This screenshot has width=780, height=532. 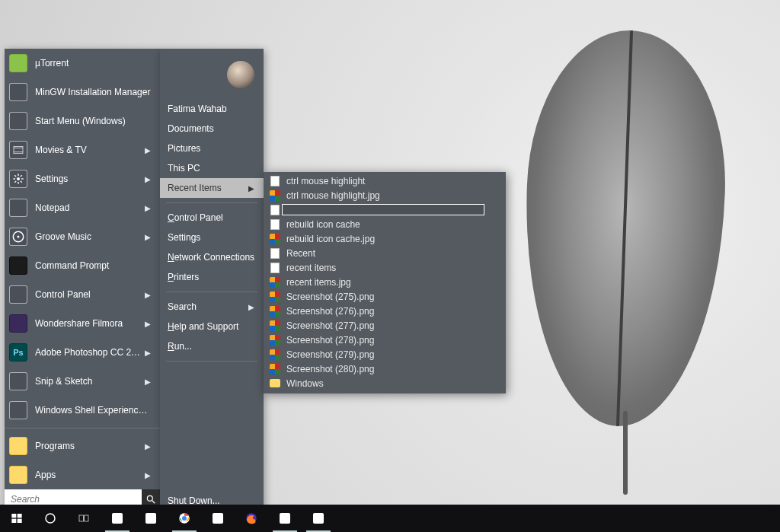 What do you see at coordinates (218, 518) in the screenshot?
I see `notepad` at bounding box center [218, 518].